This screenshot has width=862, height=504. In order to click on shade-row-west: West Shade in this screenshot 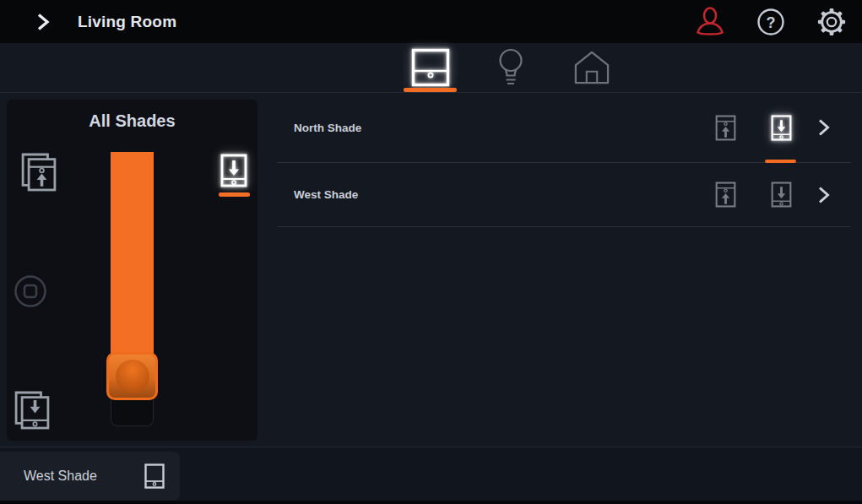, I will do `click(564, 195)`.